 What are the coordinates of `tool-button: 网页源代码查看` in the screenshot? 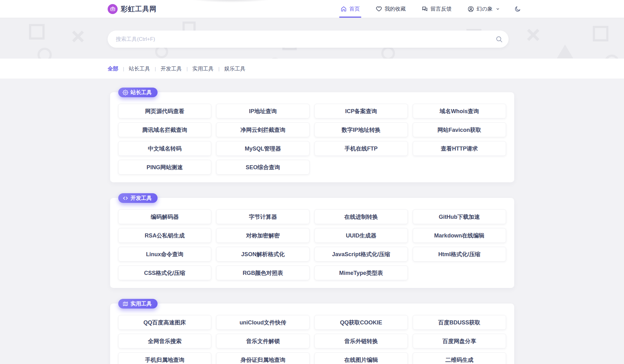 It's located at (165, 111).